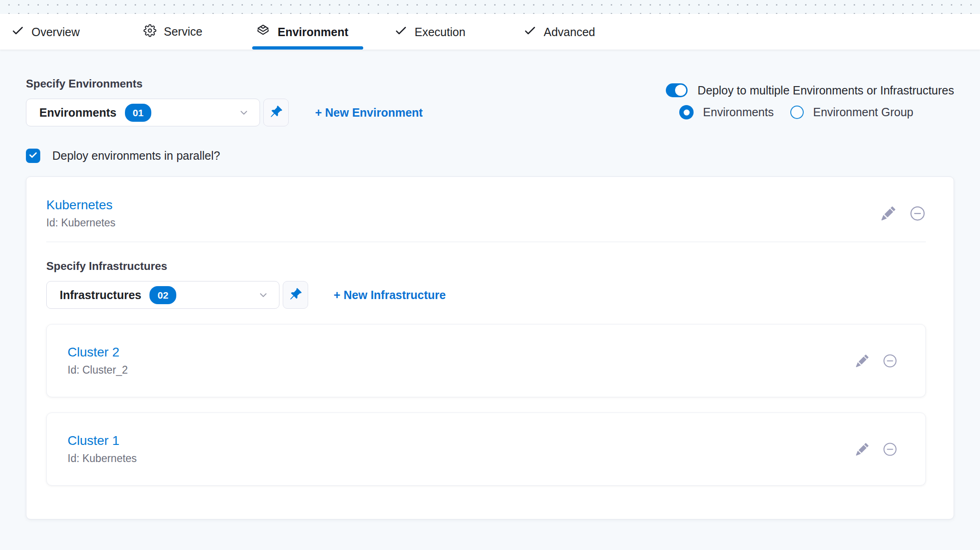 This screenshot has height=550, width=980. What do you see at coordinates (486, 266) in the screenshot?
I see `specify-infrastructures-heading: Specify Infrastructures` at bounding box center [486, 266].